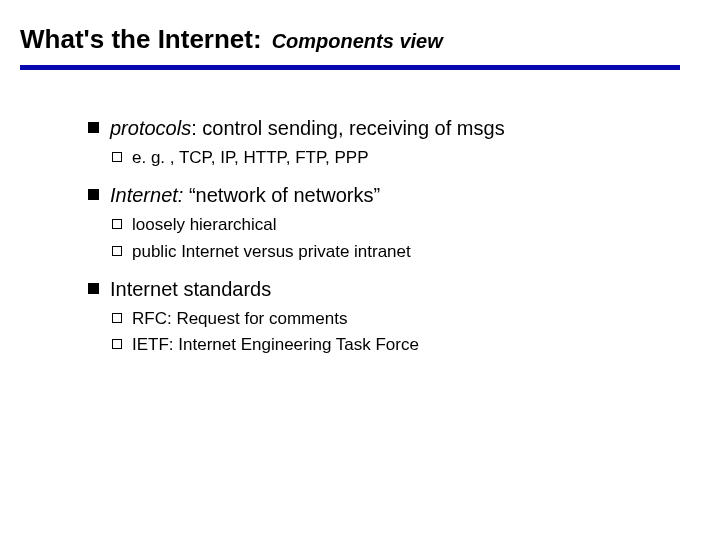  What do you see at coordinates (406, 319) in the screenshot?
I see `sub-bullet: RFC: Request for comments` at bounding box center [406, 319].